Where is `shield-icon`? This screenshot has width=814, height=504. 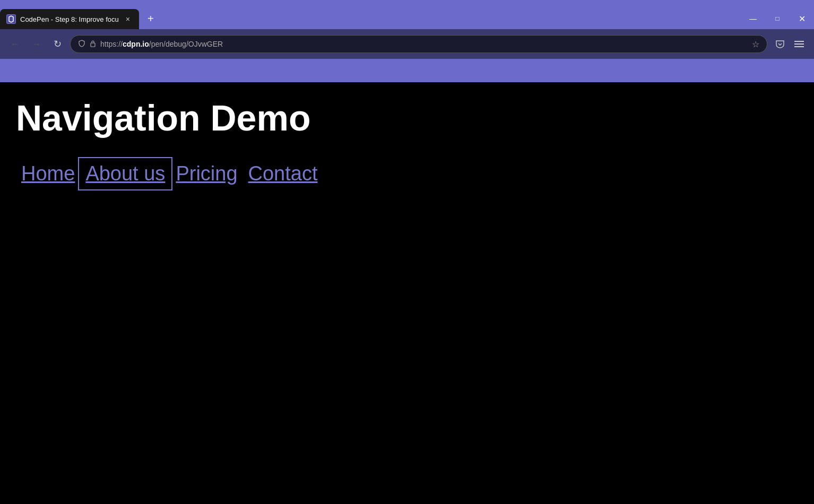 shield-icon is located at coordinates (82, 45).